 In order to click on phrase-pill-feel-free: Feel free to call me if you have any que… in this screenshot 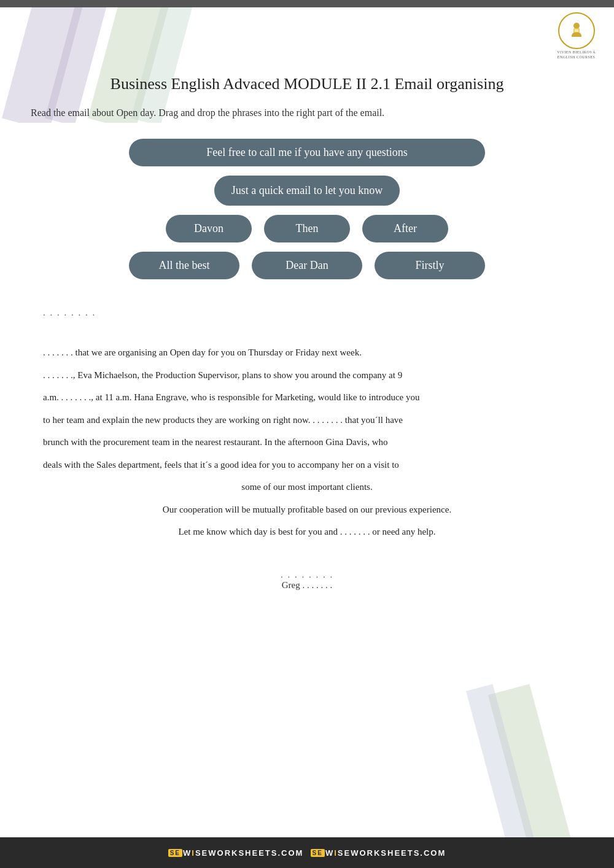, I will do `click(307, 152)`.